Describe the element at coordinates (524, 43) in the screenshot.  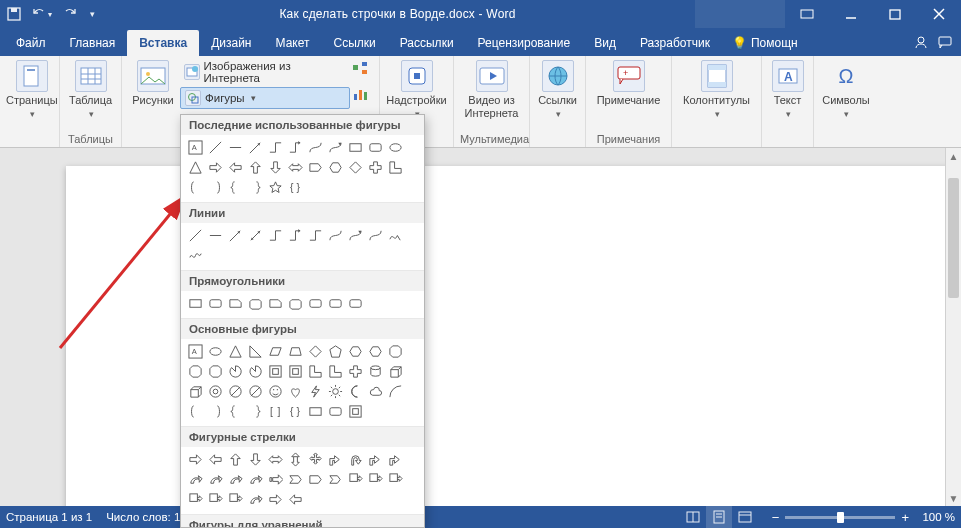
I see `tab-review: Рецензирование` at that location.